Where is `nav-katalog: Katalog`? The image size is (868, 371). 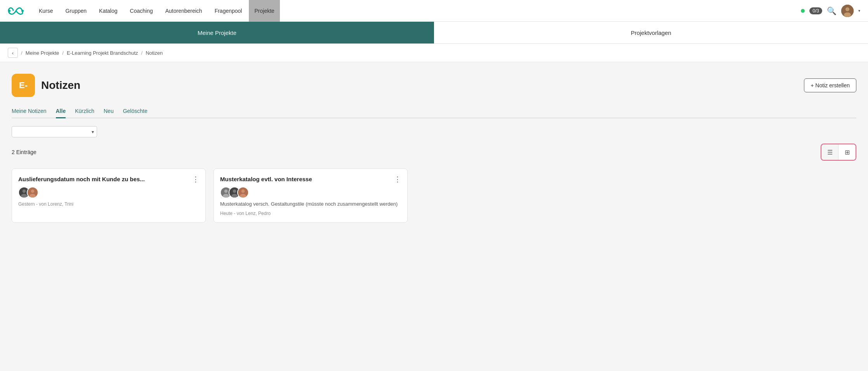
nav-katalog: Katalog is located at coordinates (108, 11).